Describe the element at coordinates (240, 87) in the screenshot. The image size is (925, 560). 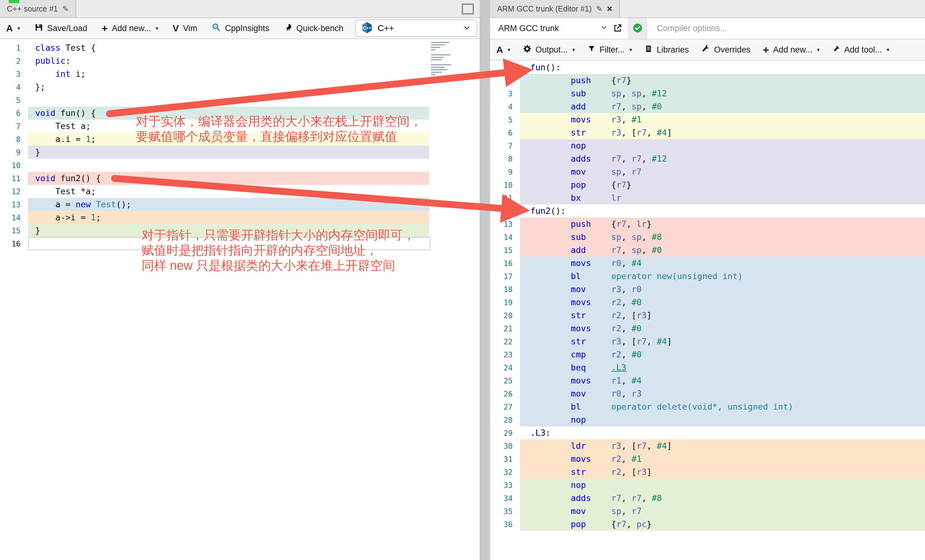
I see `source-line: 4};` at that location.